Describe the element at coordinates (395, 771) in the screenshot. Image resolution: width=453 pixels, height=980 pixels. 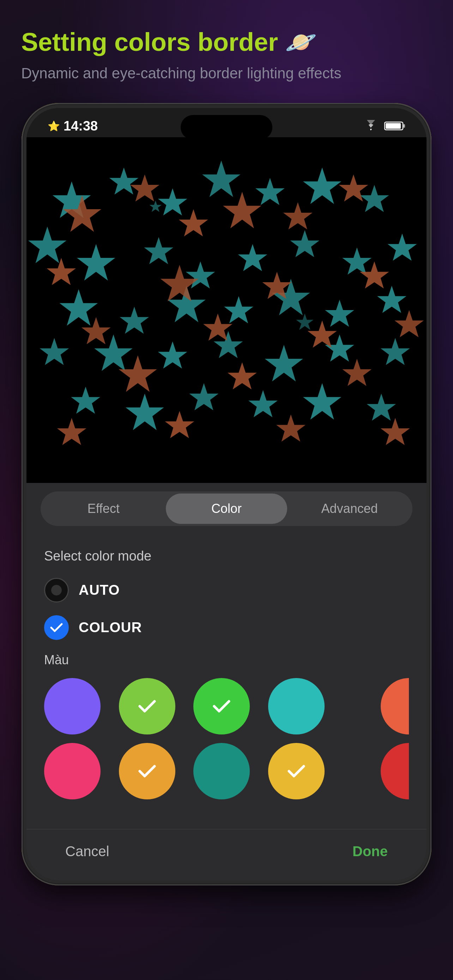
I see `color-swatch-red` at that location.